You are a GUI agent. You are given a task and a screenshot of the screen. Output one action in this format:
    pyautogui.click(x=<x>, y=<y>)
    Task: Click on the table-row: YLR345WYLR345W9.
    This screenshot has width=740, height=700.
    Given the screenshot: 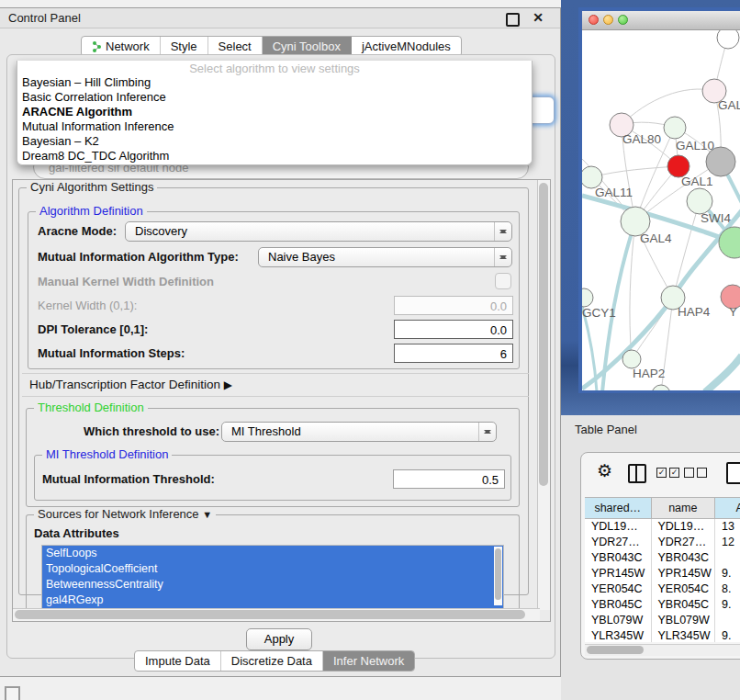 What is the action you would take?
    pyautogui.click(x=663, y=636)
    